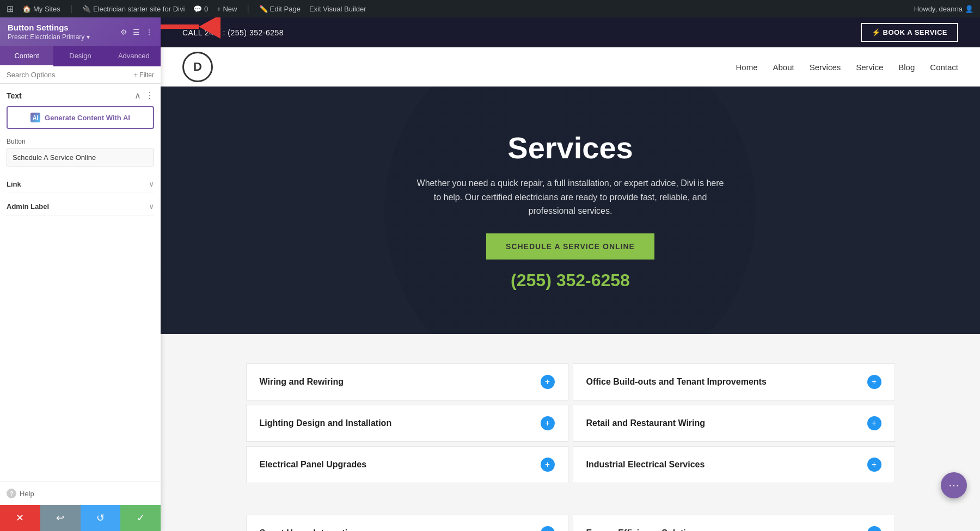  What do you see at coordinates (35, 118) in the screenshot?
I see `ai-icon: AI` at bounding box center [35, 118].